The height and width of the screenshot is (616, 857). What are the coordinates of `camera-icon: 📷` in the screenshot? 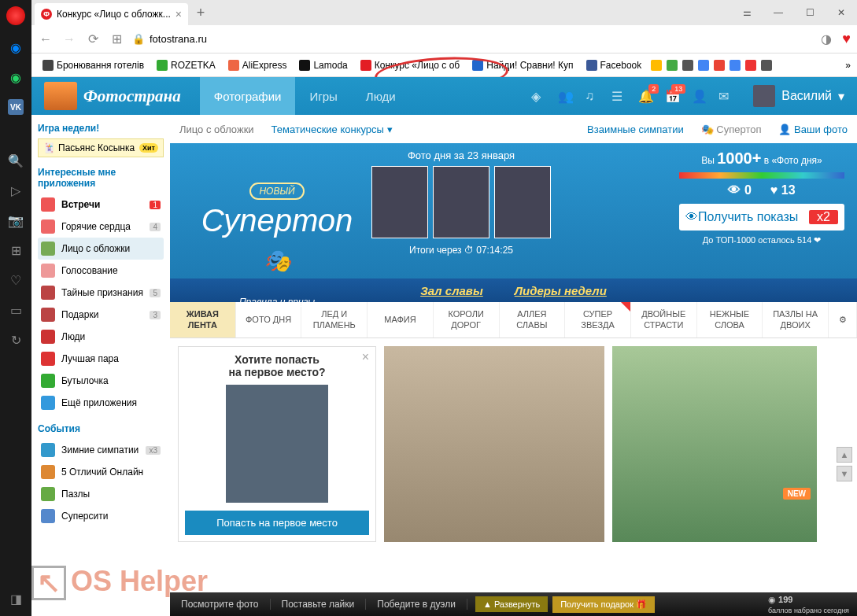 It's located at (16, 220).